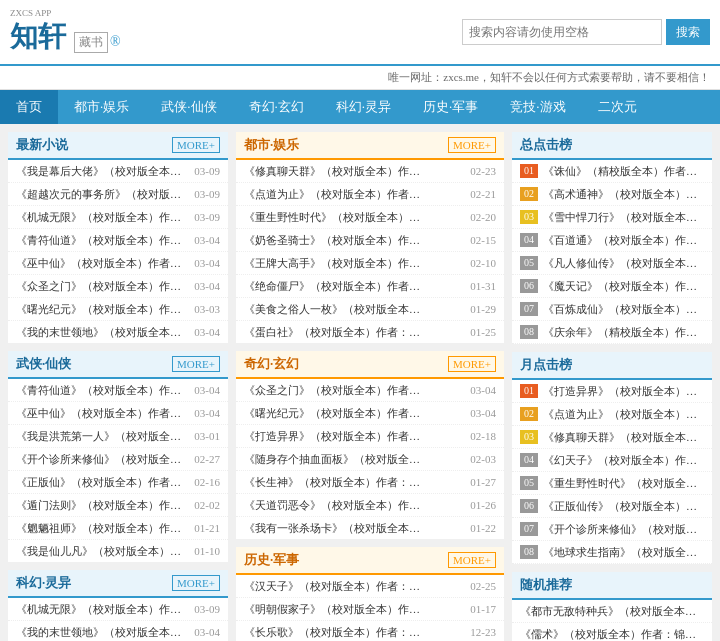 This screenshot has height=641, width=720. What do you see at coordinates (42, 145) in the screenshot?
I see `latest-novels-title: 最新小说` at bounding box center [42, 145].